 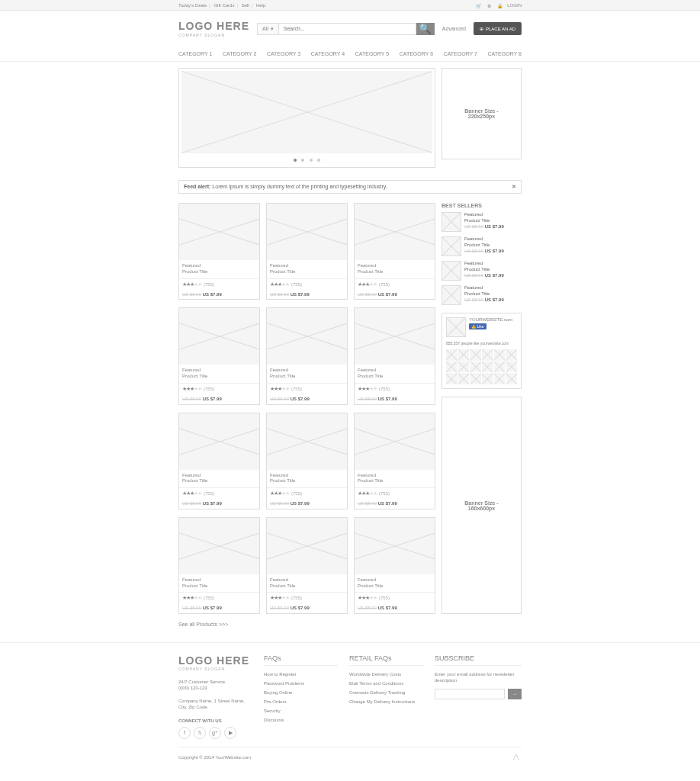 What do you see at coordinates (300, 720) in the screenshot?
I see `faq-link: Discounts` at bounding box center [300, 720].